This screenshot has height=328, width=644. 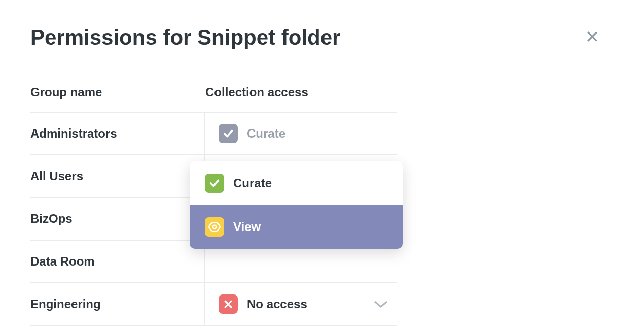 What do you see at coordinates (247, 227) in the screenshot?
I see `dropdown-option-label: View` at bounding box center [247, 227].